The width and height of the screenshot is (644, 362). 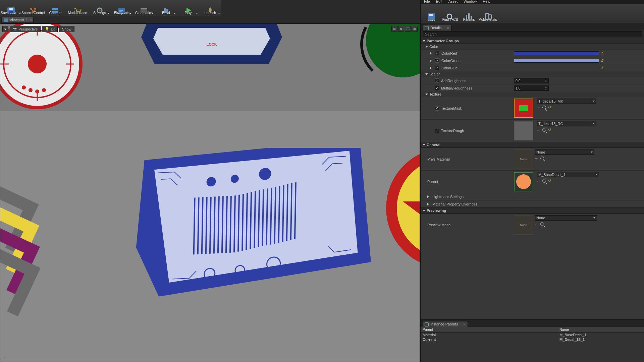 What do you see at coordinates (532, 47) in the screenshot?
I see `category-color: Color` at bounding box center [532, 47].